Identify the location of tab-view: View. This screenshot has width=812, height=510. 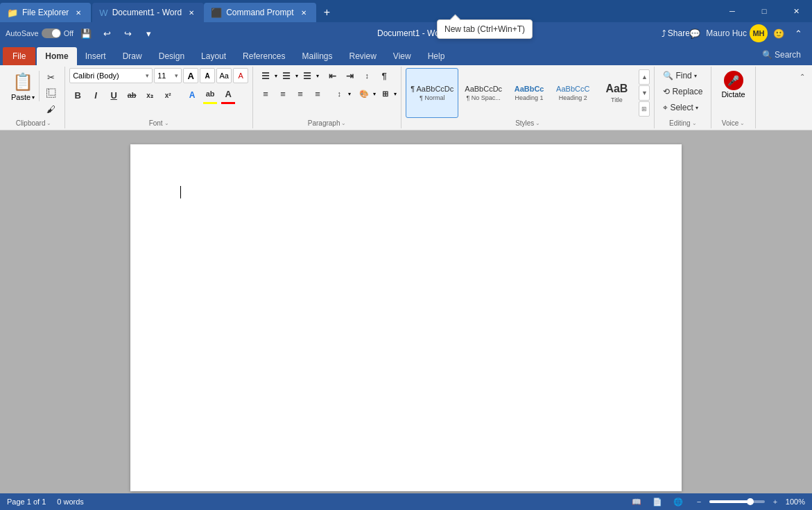
(402, 56).